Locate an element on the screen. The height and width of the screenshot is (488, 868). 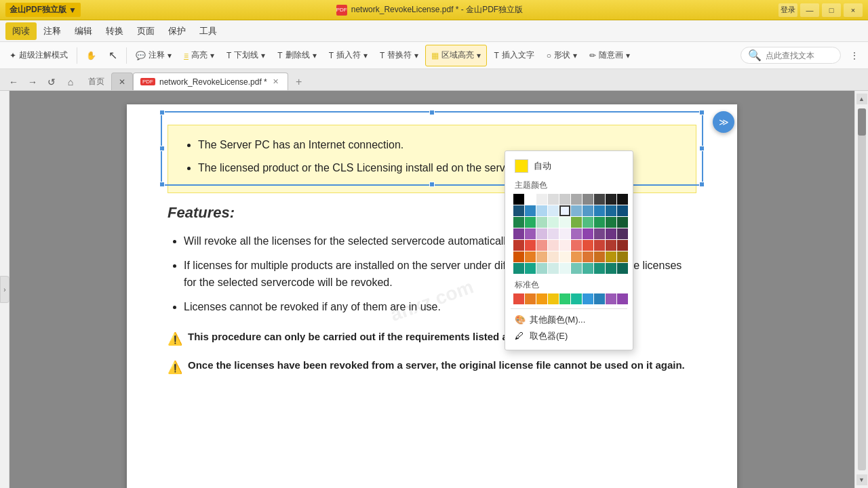
eyedropper-row: 🖊 取色器(E) is located at coordinates (569, 336).